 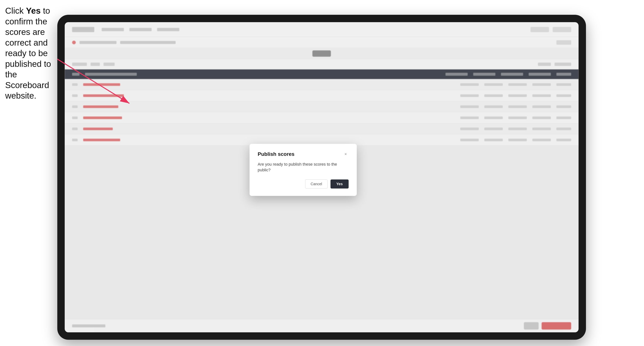 What do you see at coordinates (276, 154) in the screenshot?
I see `modal-title: Publish scores` at bounding box center [276, 154].